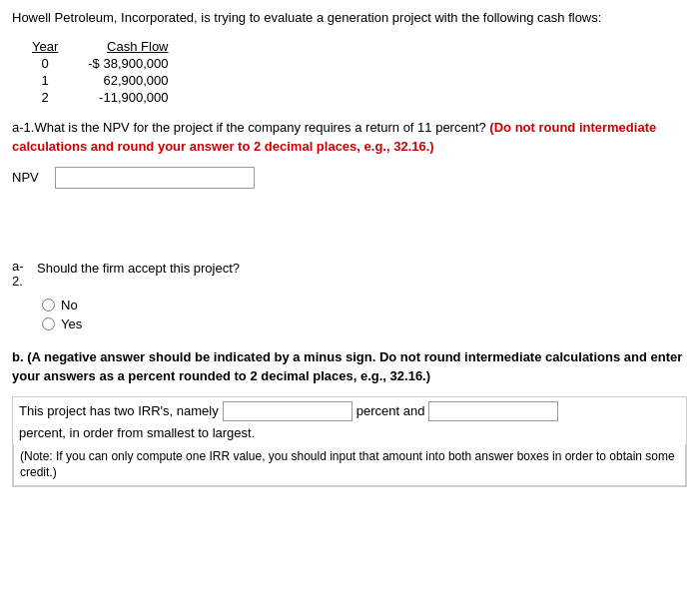  Describe the element at coordinates (24, 282) in the screenshot. I see `a2-prefix-bottom: 2.` at that location.